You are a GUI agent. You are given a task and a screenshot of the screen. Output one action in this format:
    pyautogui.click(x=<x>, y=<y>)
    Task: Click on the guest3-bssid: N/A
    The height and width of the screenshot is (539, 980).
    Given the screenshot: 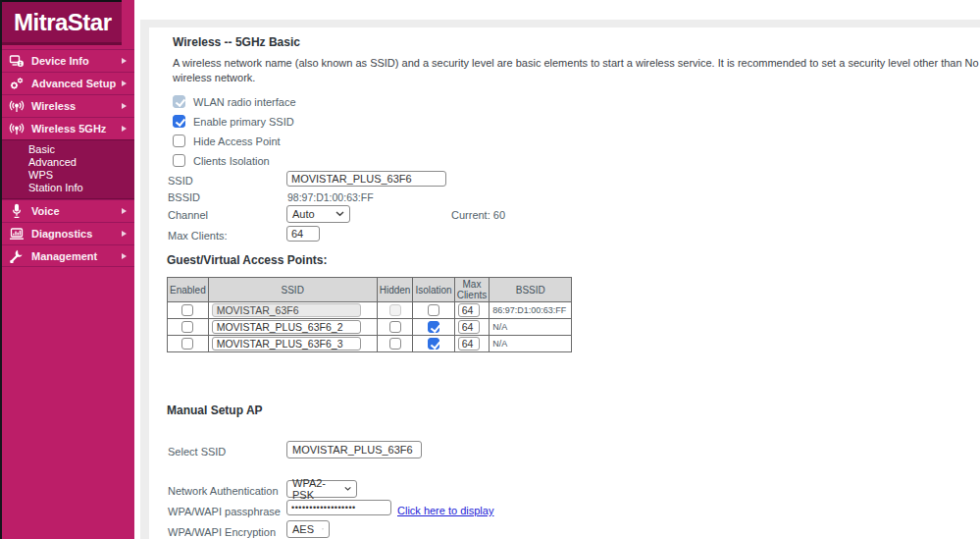 What is the action you would take?
    pyautogui.click(x=531, y=344)
    